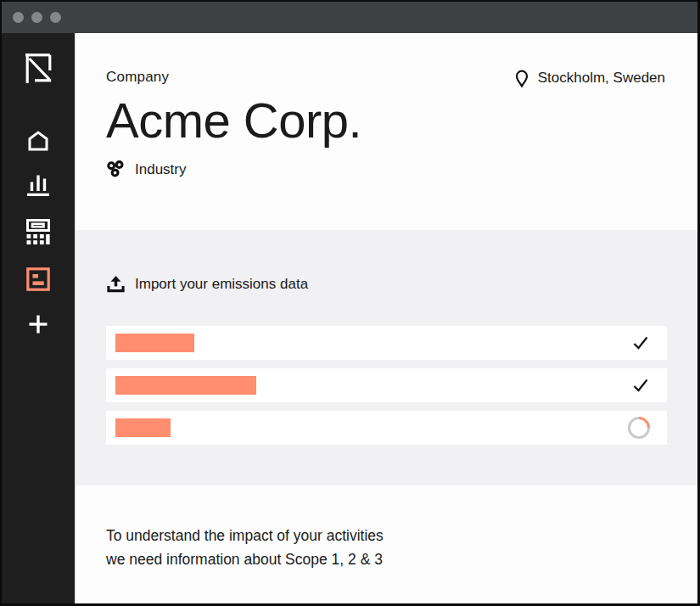 Image resolution: width=700 pixels, height=606 pixels. I want to click on titlebar, so click(350, 17).